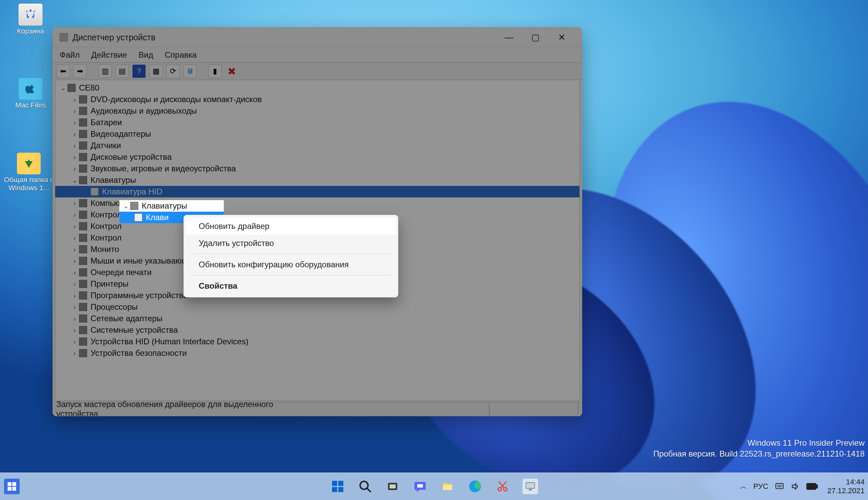 The width and height of the screenshot is (868, 500). What do you see at coordinates (779, 486) in the screenshot?
I see `tray-parallels-icon` at bounding box center [779, 486].